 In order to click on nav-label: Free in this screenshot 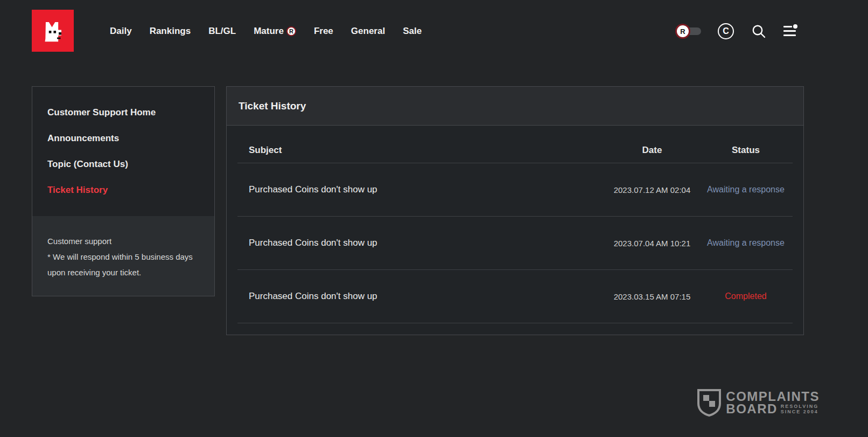, I will do `click(324, 31)`.